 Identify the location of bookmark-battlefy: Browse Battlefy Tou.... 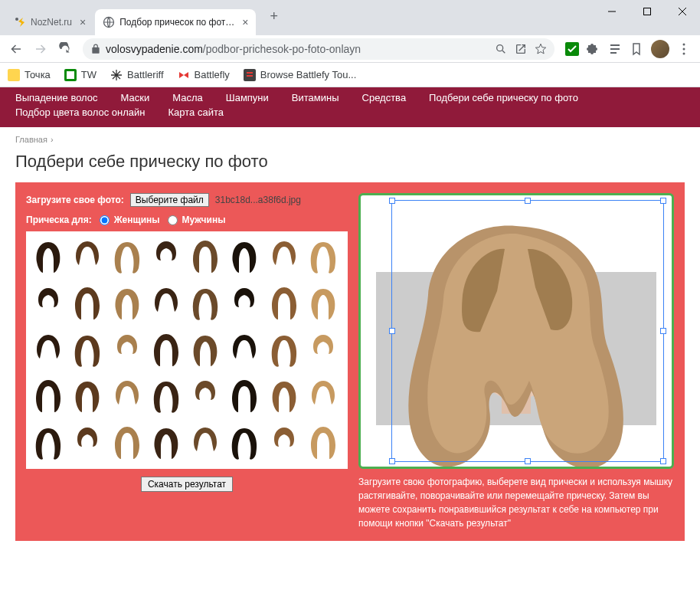
(300, 75).